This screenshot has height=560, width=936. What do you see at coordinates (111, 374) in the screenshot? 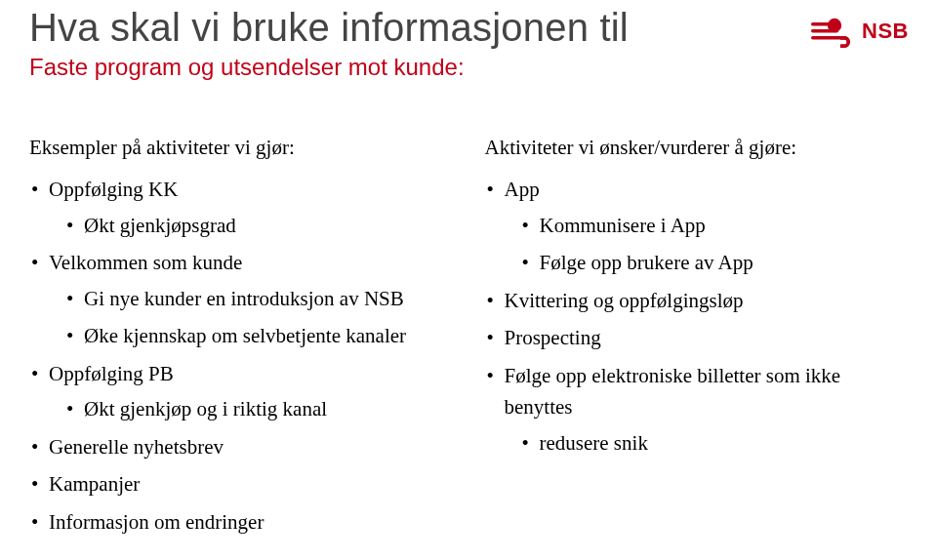
I see `list-item-label: Oppfølging PB` at bounding box center [111, 374].